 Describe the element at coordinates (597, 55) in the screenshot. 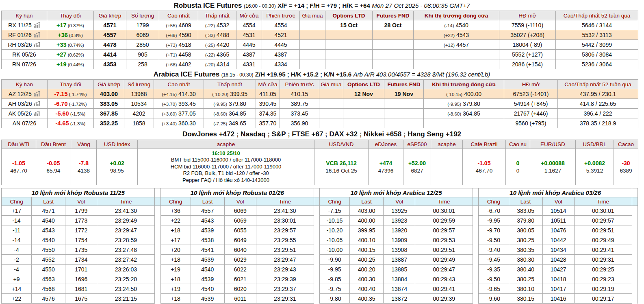

I see `range-52w-cell: 5306 / 3084` at that location.